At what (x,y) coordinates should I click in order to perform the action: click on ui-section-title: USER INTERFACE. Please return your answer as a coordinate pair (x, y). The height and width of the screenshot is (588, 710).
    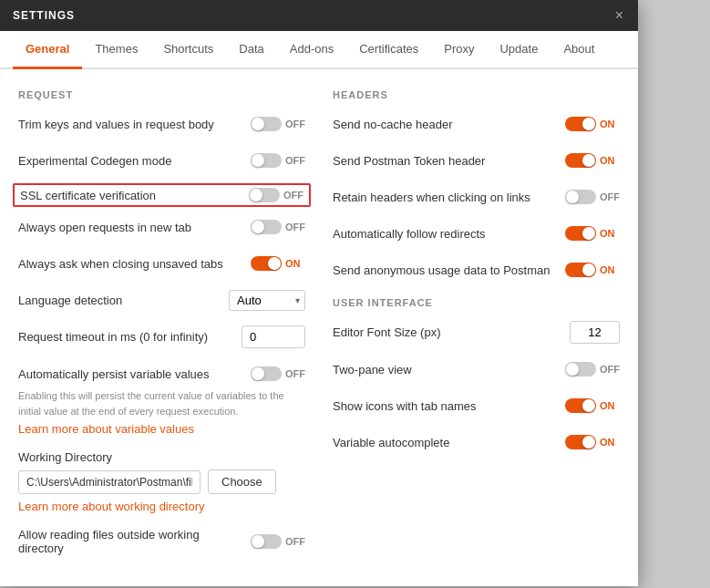
    Looking at the image, I should click on (476, 303).